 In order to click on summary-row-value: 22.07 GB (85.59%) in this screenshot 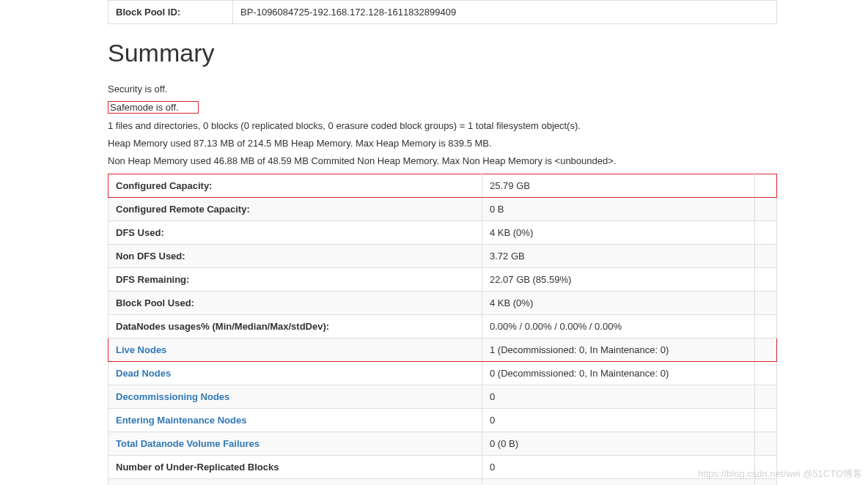, I will do `click(619, 280)`.